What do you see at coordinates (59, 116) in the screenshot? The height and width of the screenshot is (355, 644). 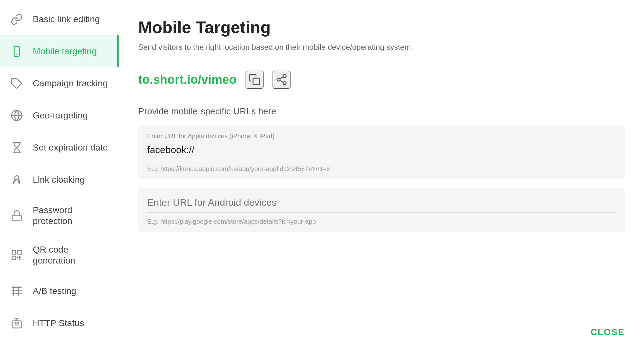 I see `sidebar-item-geo-targeting: Geo-targeting` at bounding box center [59, 116].